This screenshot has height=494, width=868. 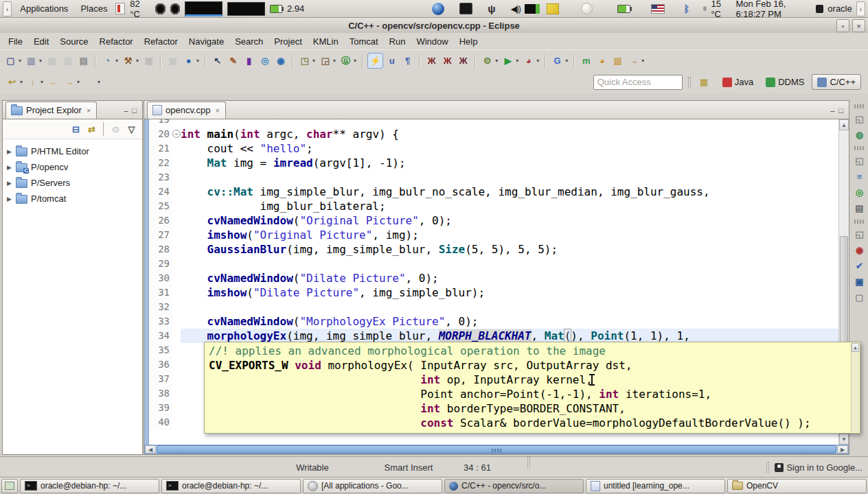 What do you see at coordinates (326, 60) in the screenshot?
I see `debug-history-icon: ◲` at bounding box center [326, 60].